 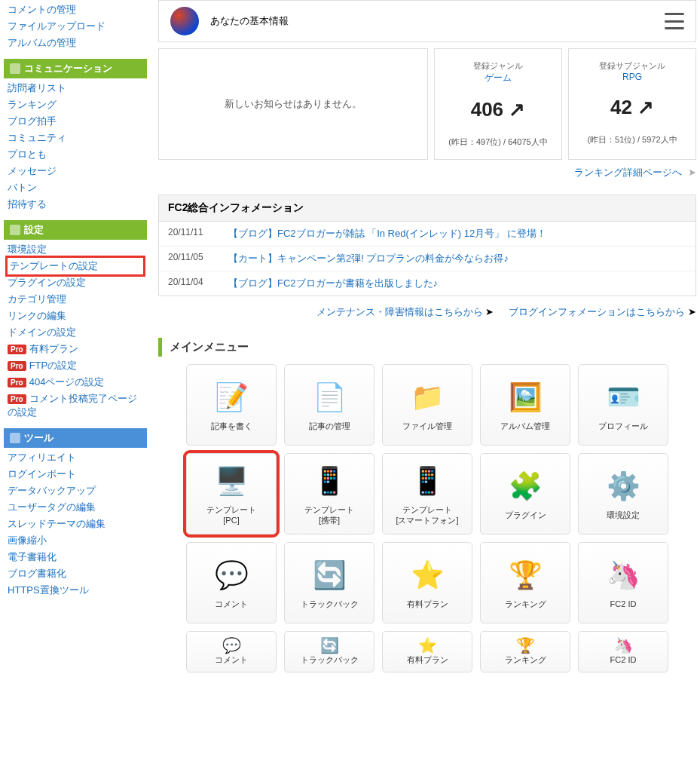 What do you see at coordinates (427, 208) in the screenshot?
I see `info-header: FC2総合インフォメーション` at bounding box center [427, 208].